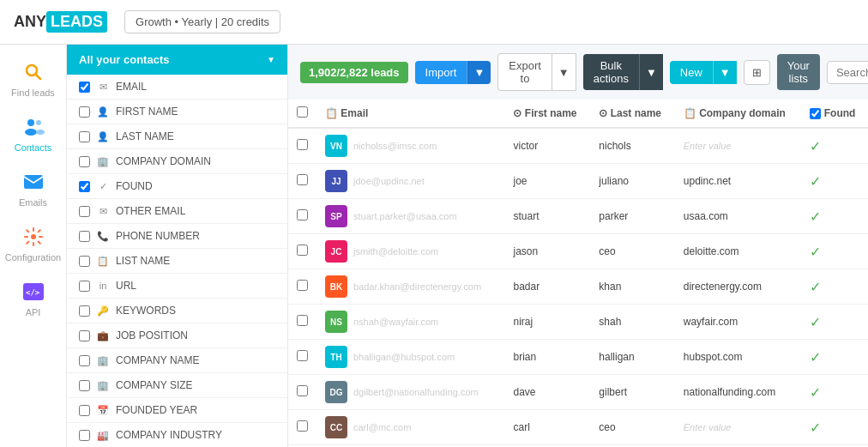  What do you see at coordinates (84, 311) in the screenshot?
I see `filter-checkbox-keywords` at bounding box center [84, 311].